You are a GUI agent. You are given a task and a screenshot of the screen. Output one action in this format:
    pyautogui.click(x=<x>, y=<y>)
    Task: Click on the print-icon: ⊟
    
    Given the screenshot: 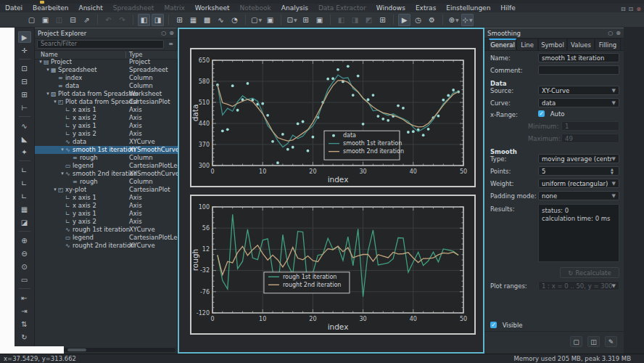 What is the action you would take?
    pyautogui.click(x=73, y=20)
    